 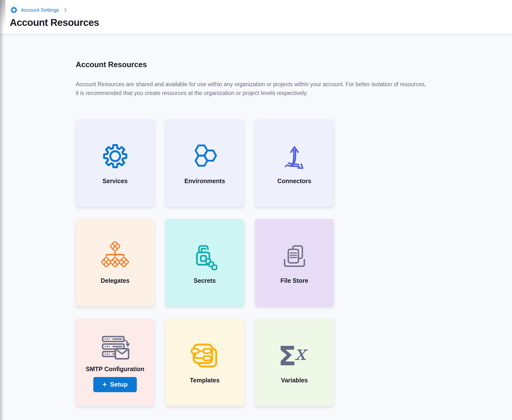 What do you see at coordinates (256, 18) in the screenshot?
I see `page-header: Account Settings Account Resources` at bounding box center [256, 18].